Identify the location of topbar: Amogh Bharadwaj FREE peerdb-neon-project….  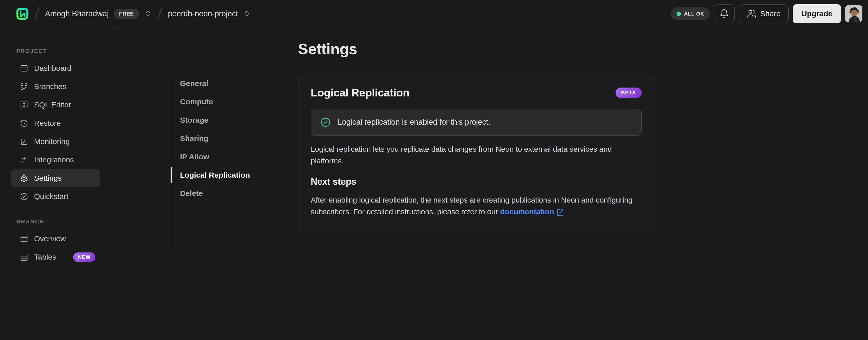
(434, 14).